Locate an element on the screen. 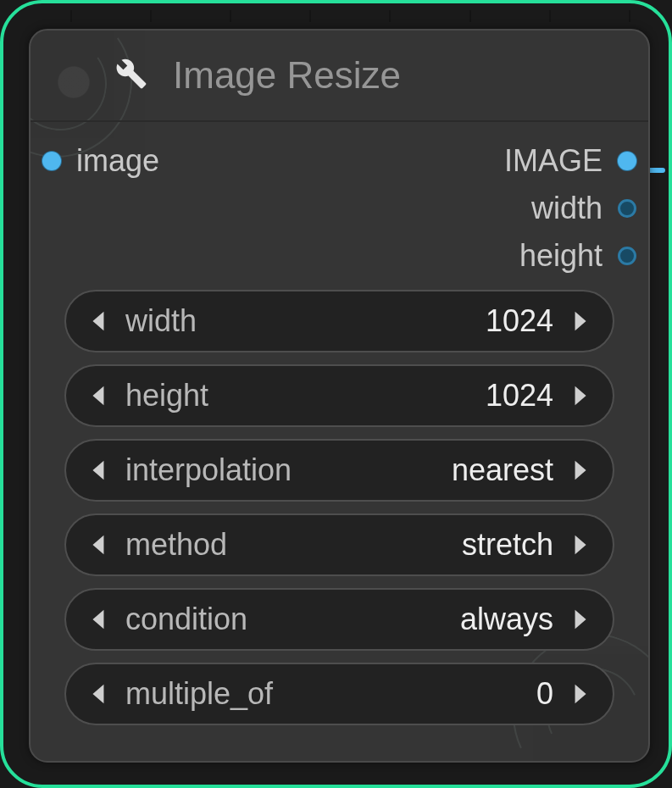 Image resolution: width=672 pixels, height=788 pixels. node-header: Image Resize is located at coordinates (339, 76).